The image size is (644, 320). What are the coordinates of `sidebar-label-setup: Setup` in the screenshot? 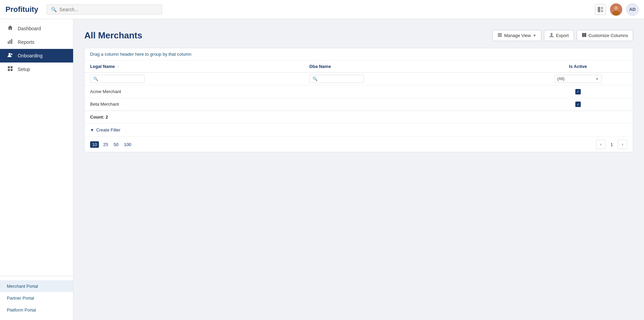 It's located at (24, 69).